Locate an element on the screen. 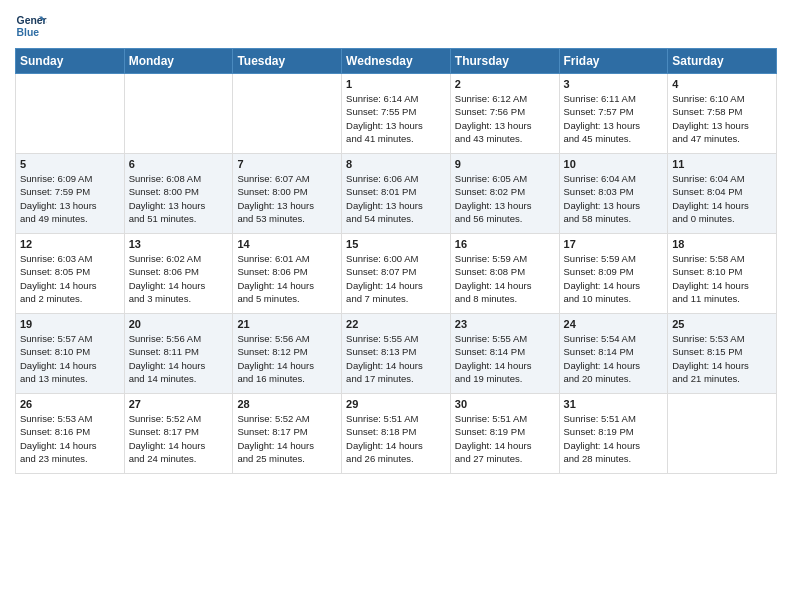 The height and width of the screenshot is (612, 792). cell-line: and 3 minutes. is located at coordinates (160, 298).